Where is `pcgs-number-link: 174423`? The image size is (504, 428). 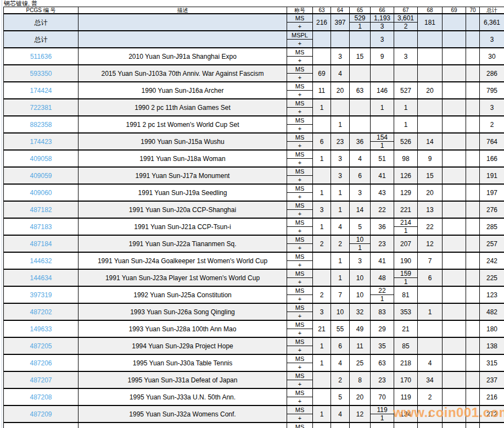
pcgs-number-link: 174423 is located at coordinates (41, 142).